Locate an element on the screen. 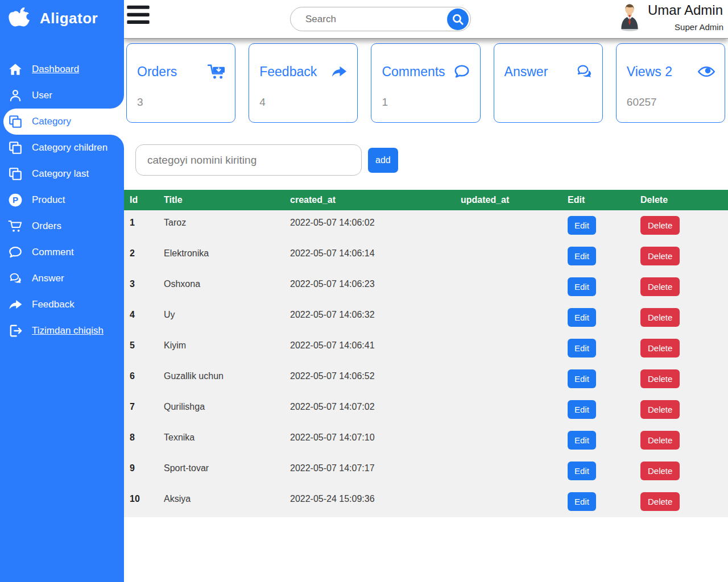 The width and height of the screenshot is (728, 582). user-role: Super Admin is located at coordinates (685, 27).